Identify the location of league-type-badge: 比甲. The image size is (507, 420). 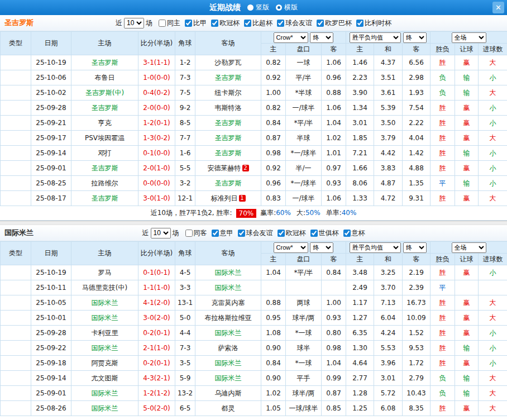
(16, 169).